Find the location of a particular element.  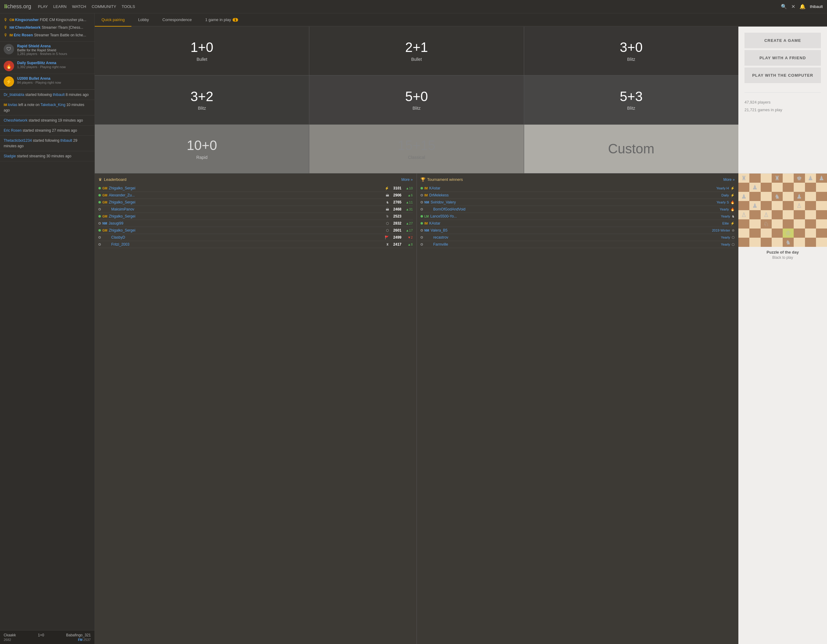

lb-name-6: Zhigalko_Sergei is located at coordinates (247, 230).